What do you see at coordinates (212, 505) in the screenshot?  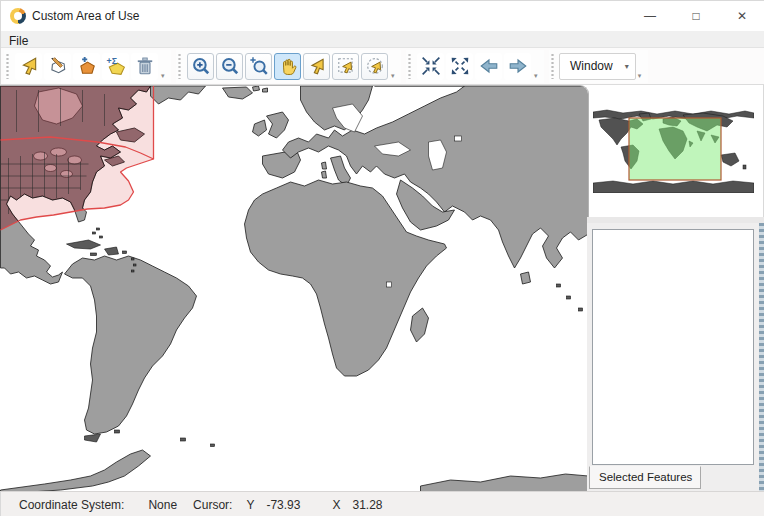 I see `cursor-label: Cursor:` at bounding box center [212, 505].